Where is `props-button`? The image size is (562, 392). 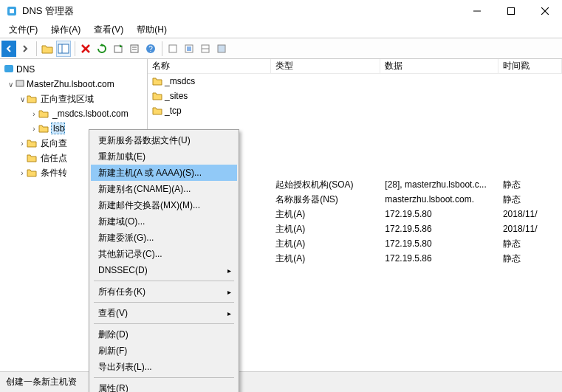
props-button is located at coordinates (134, 49).